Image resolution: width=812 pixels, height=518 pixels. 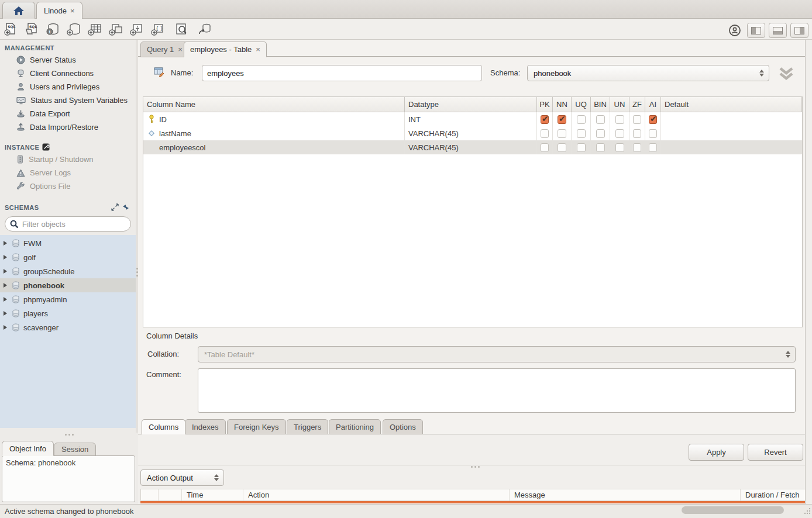 What do you see at coordinates (150, 495) in the screenshot?
I see `header-status-icon-col` at bounding box center [150, 495].